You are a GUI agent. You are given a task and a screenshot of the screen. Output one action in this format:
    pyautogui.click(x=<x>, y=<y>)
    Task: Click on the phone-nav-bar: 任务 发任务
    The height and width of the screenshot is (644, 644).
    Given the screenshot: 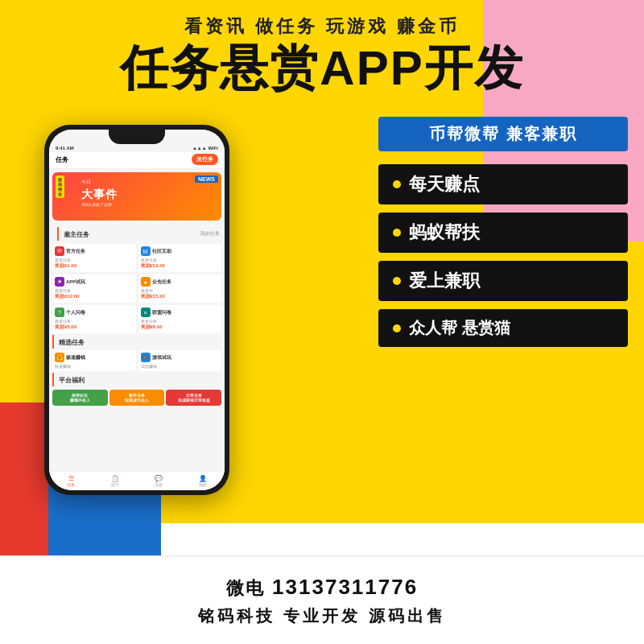 What is the action you would take?
    pyautogui.click(x=137, y=161)
    